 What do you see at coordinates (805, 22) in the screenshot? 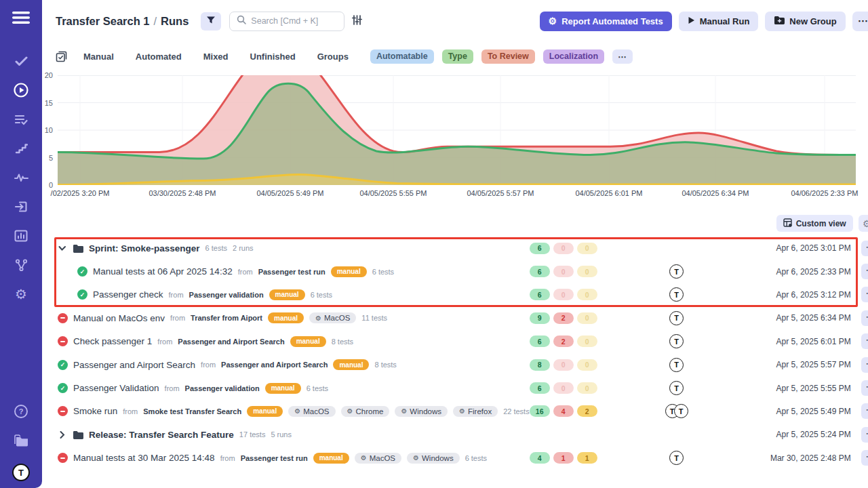
I see `new-group-button: New Group` at bounding box center [805, 22].